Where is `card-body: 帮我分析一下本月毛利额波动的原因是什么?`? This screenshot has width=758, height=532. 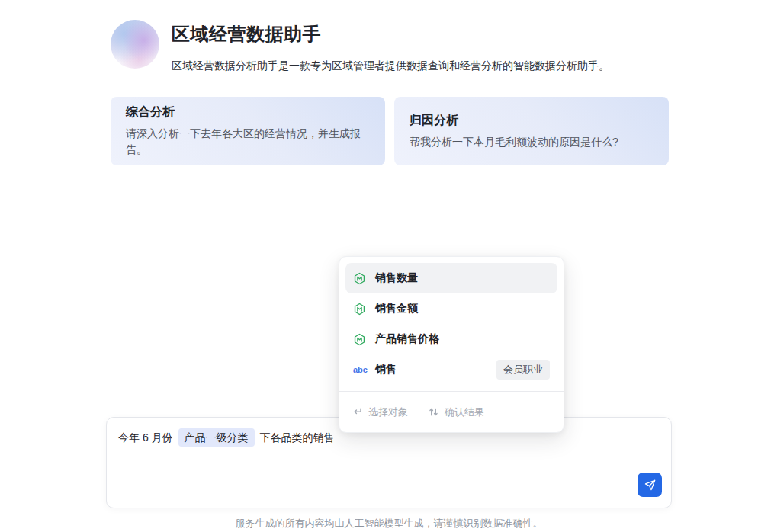
card-body: 帮我分析一下本月毛利额波动的原因是什么? is located at coordinates (532, 142).